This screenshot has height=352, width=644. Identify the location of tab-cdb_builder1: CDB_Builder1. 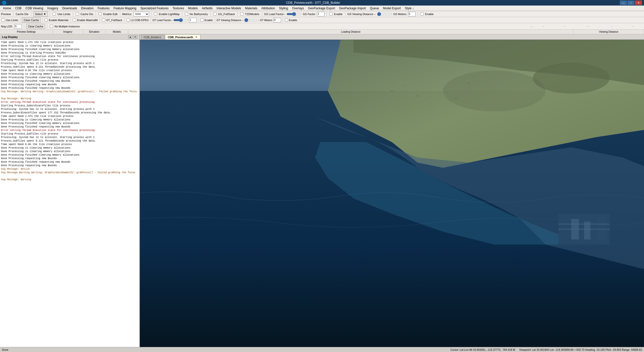
(153, 37).